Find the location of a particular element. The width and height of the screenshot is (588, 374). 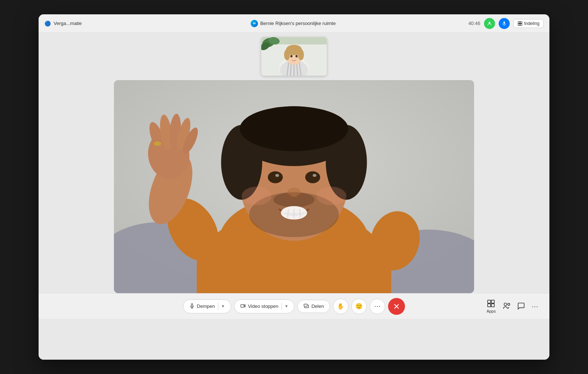

video-button: Video stoppen ▼ is located at coordinates (265, 306).